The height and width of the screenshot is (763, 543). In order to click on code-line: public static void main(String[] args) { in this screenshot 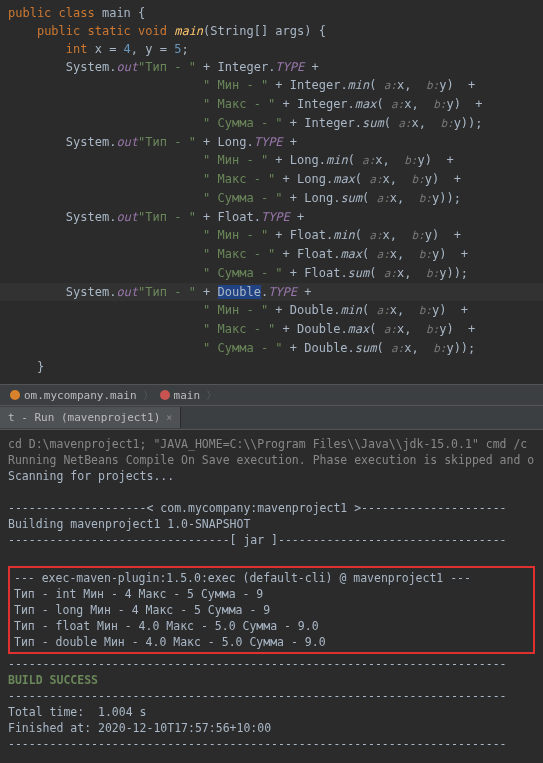, I will do `click(272, 31)`.